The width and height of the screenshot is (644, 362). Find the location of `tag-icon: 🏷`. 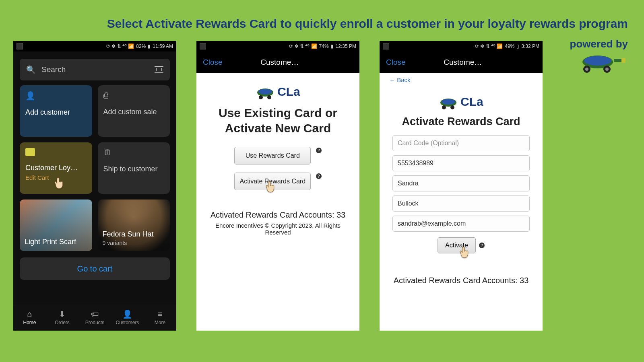

tag-icon: 🏷 is located at coordinates (95, 314).